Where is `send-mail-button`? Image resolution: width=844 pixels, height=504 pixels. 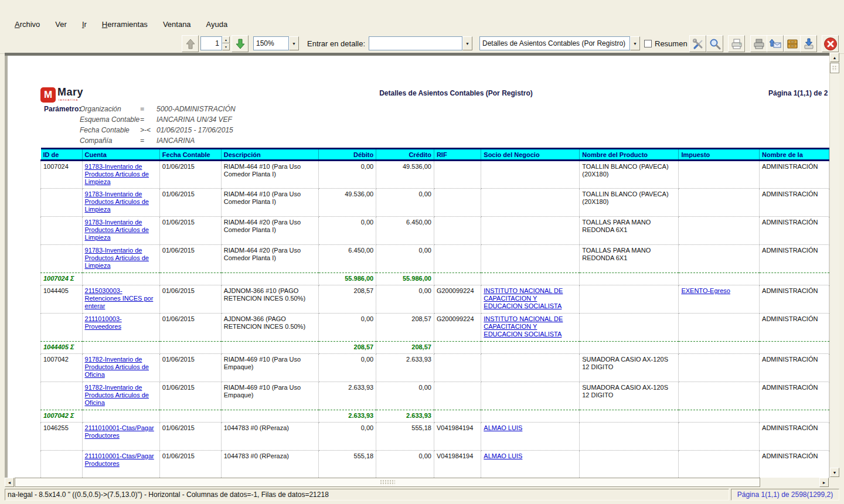
send-mail-button is located at coordinates (775, 43).